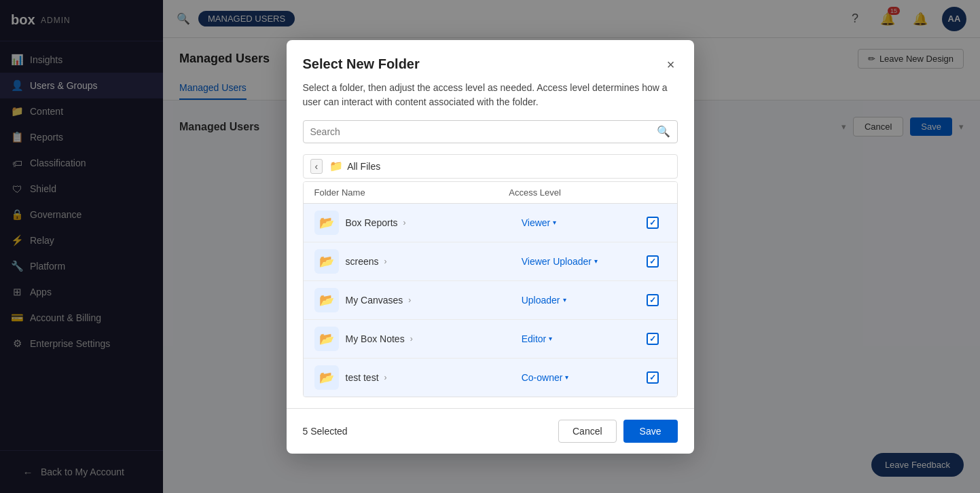  I want to click on folder-checkbox-1: ✓, so click(653, 261).